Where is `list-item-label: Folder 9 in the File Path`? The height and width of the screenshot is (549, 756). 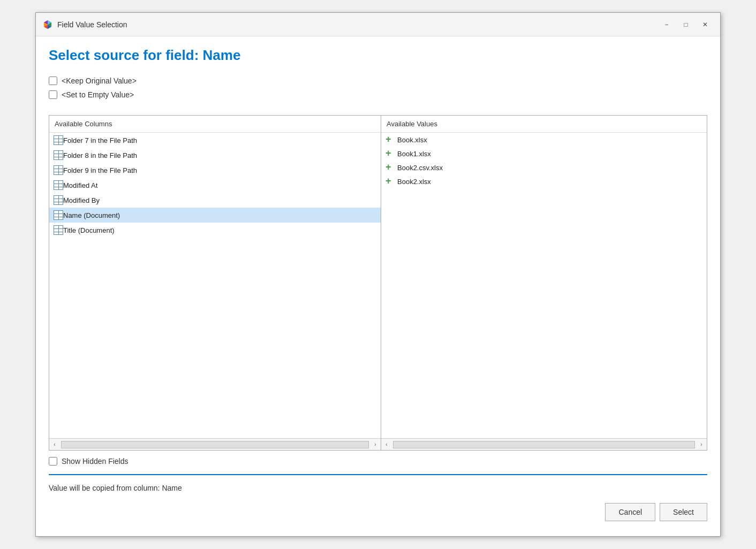 list-item-label: Folder 9 in the File Path is located at coordinates (100, 170).